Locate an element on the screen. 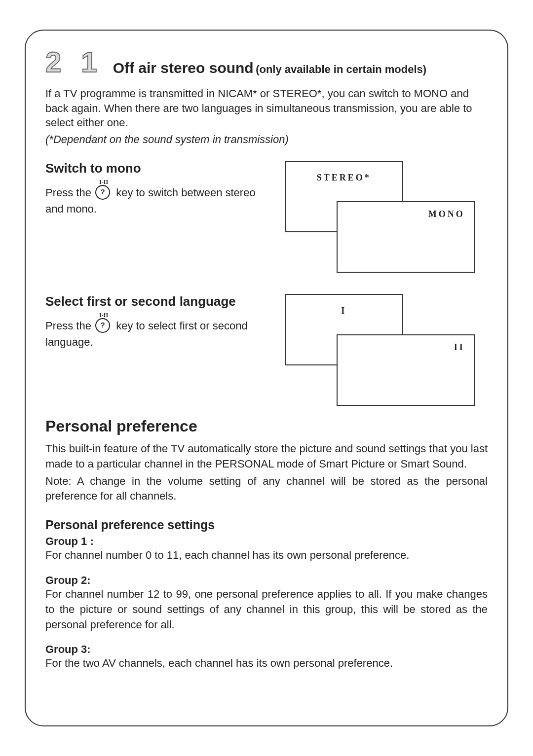 This screenshot has width=533, height=756. mono-heading: Switch to mono is located at coordinates (158, 169).